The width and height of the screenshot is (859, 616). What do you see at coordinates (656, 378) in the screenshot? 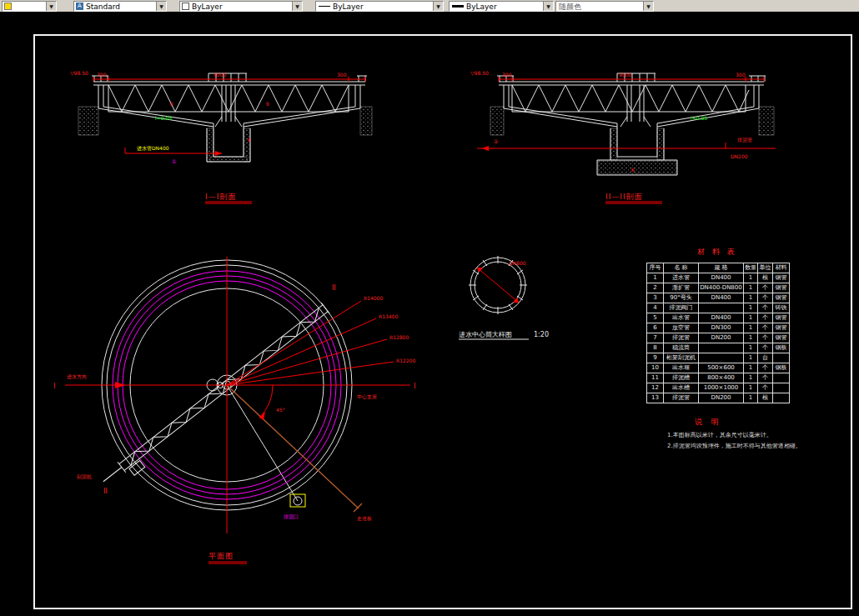
I see `table-cell: 11` at bounding box center [656, 378].